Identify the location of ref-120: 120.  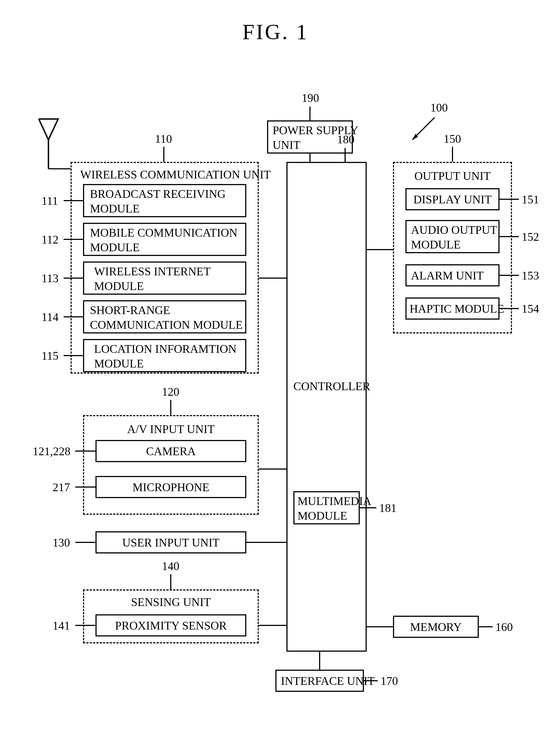
(171, 392).